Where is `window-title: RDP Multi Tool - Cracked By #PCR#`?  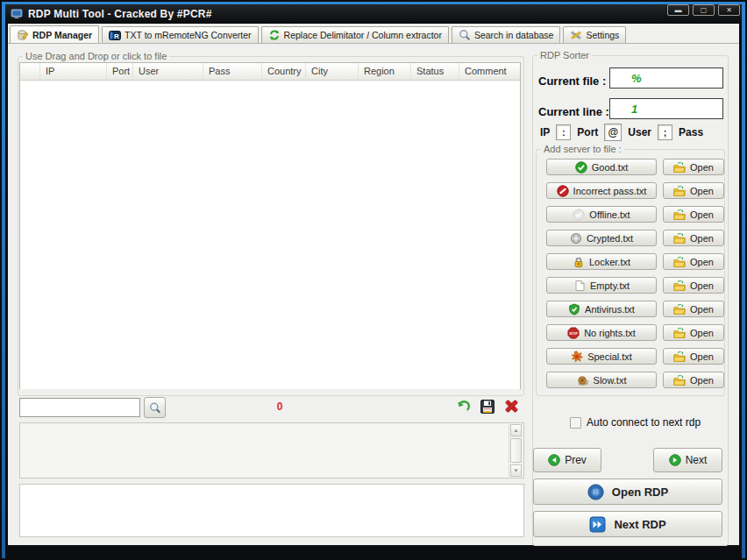 window-title: RDP Multi Tool - Cracked By #PCR# is located at coordinates (120, 14).